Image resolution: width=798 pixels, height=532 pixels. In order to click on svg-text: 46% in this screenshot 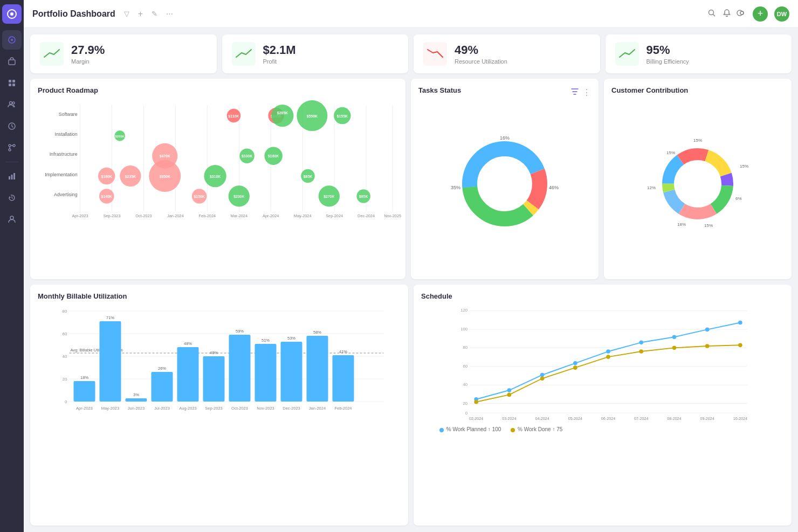, I will do `click(554, 188)`.